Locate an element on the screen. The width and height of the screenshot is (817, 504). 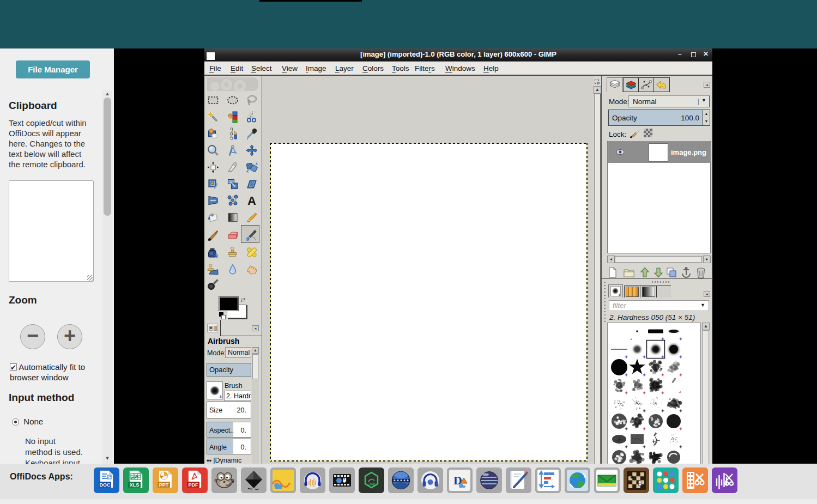
svg-text: LAME is located at coordinates (372, 484).